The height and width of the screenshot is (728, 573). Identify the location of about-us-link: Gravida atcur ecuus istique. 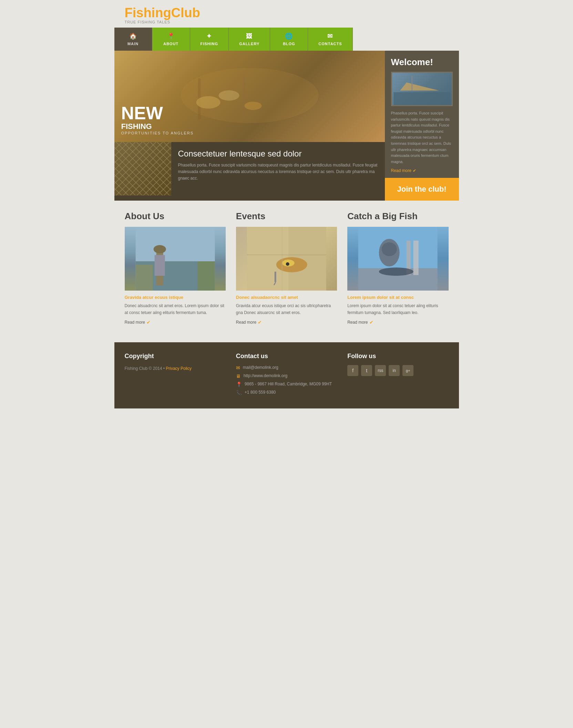
(175, 297).